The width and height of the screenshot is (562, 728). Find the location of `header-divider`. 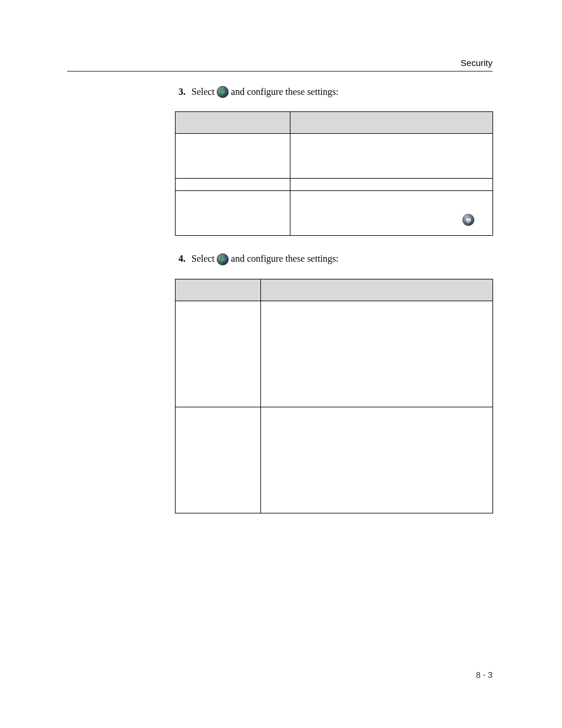

header-divider is located at coordinates (280, 71).